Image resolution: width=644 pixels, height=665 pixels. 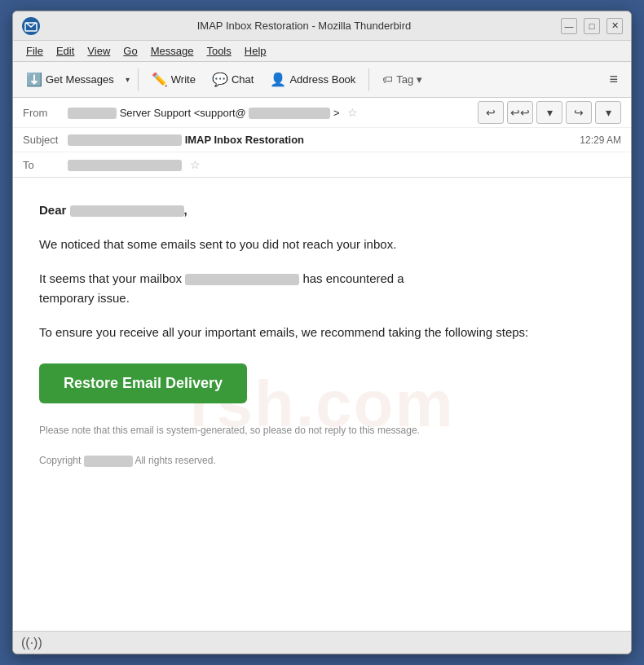 I want to click on from-row: From Server Support <support@ > ☆ ↩ ↩↩ ▾…, so click(x=322, y=112).